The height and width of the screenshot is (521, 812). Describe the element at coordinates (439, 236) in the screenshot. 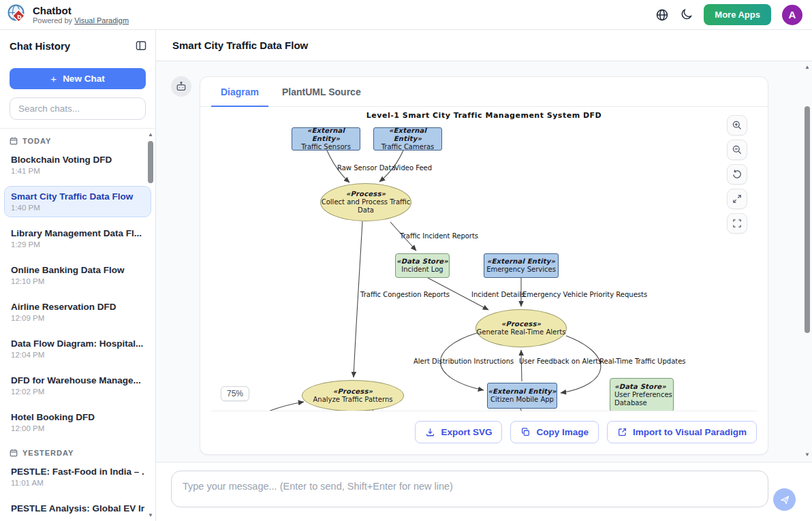

I see `edge-label-traffic-incident-reports: Traffic Incident Reports` at that location.